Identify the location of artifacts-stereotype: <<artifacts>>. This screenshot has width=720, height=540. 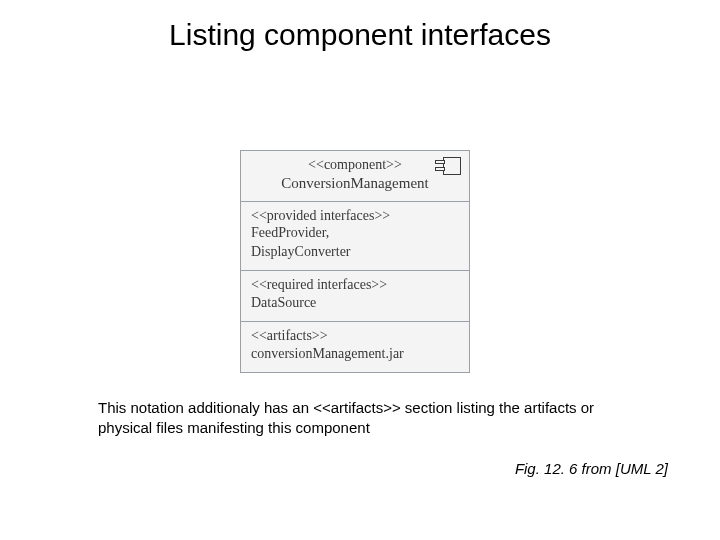
(355, 336).